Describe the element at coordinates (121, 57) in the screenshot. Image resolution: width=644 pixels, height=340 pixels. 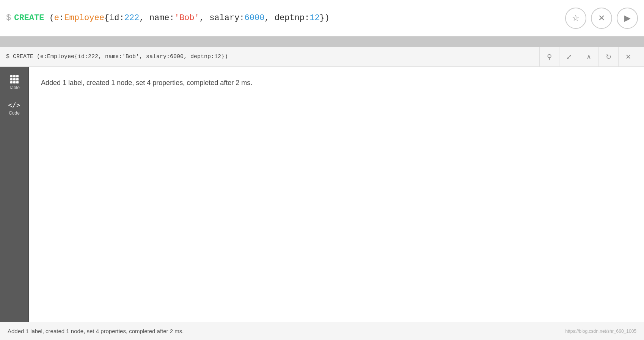
I see `result-query-text: CREATE (e:Employee{id:222, name:'Bob', s…` at that location.